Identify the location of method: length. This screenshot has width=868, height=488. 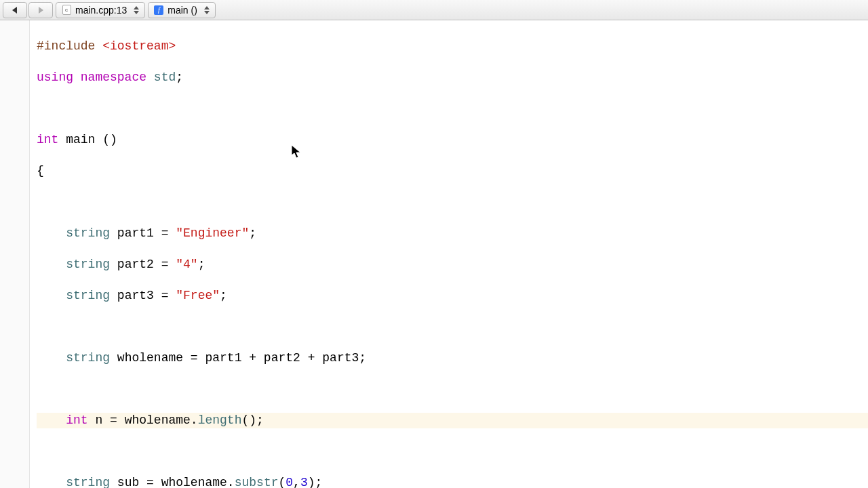
(220, 420).